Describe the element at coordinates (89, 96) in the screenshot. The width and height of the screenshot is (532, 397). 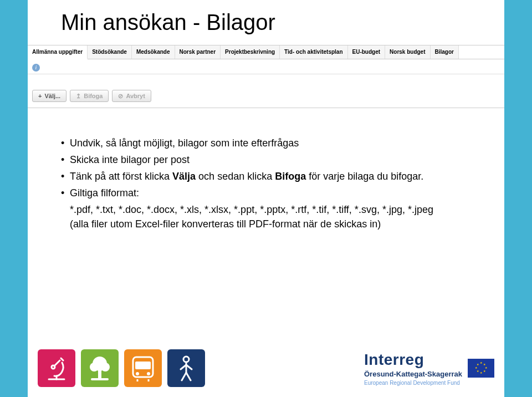
I see `attach-button: ↥ Bifoga` at that location.